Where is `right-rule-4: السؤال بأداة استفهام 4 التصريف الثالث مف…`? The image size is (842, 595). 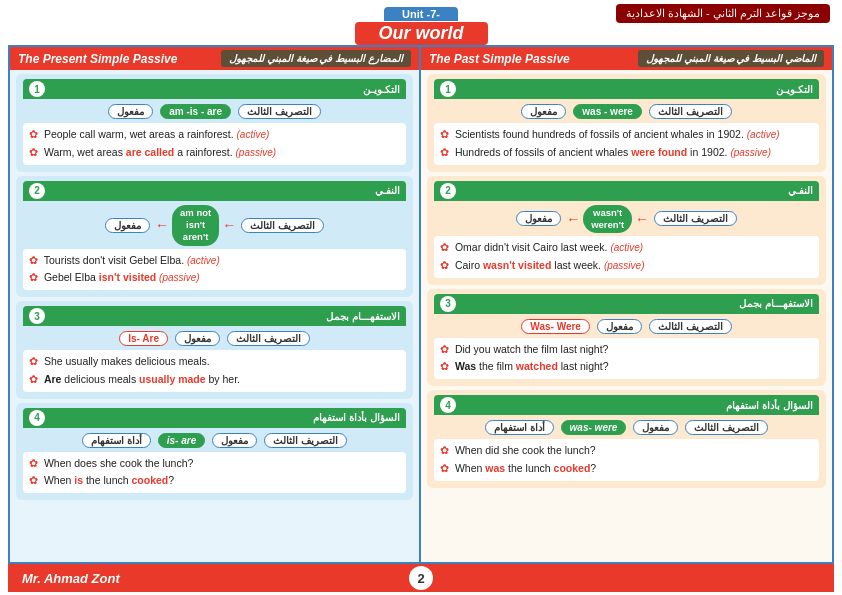
right-rule-4: السؤال بأداة استفهام 4 التصريف الثالث مف… is located at coordinates (626, 439).